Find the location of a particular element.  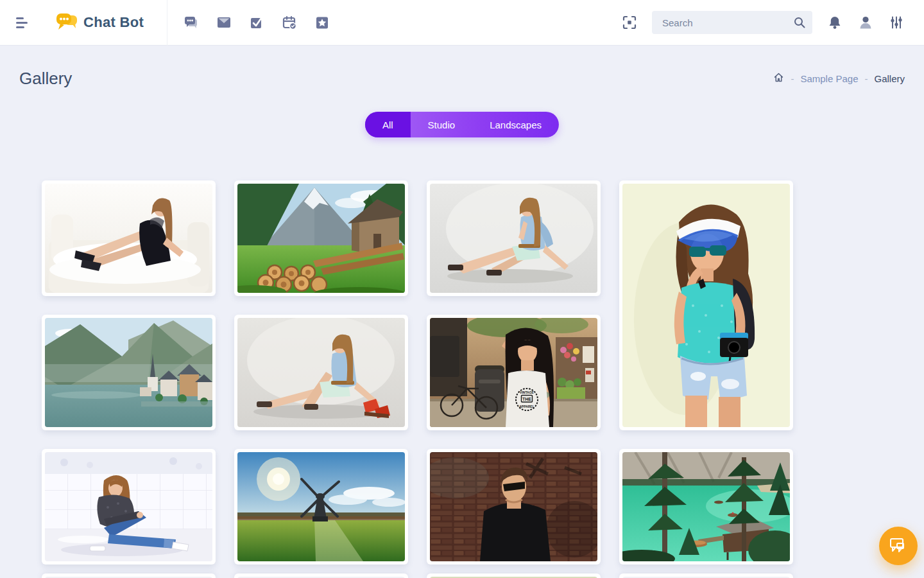

mail-icon is located at coordinates (224, 22).